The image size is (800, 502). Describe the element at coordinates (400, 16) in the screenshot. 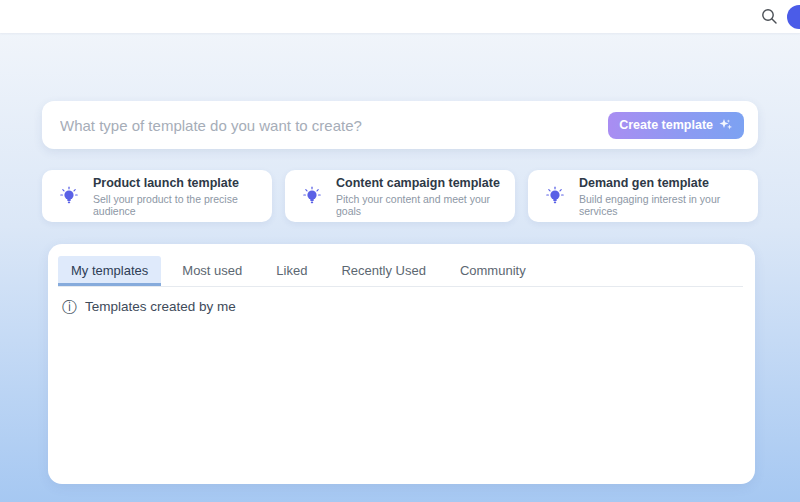

I see `top-bar` at that location.